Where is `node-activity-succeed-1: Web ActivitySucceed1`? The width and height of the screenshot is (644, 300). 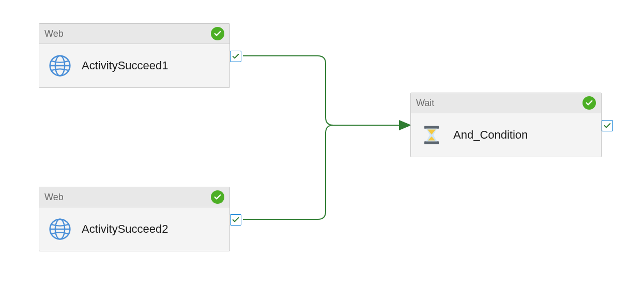
node-activity-succeed-1: Web ActivitySucceed1 is located at coordinates (134, 56).